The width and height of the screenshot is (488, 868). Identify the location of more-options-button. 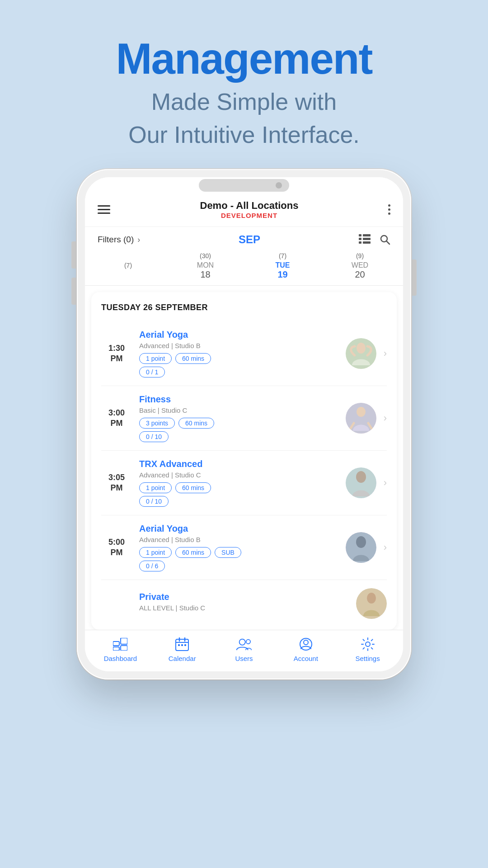
(389, 210).